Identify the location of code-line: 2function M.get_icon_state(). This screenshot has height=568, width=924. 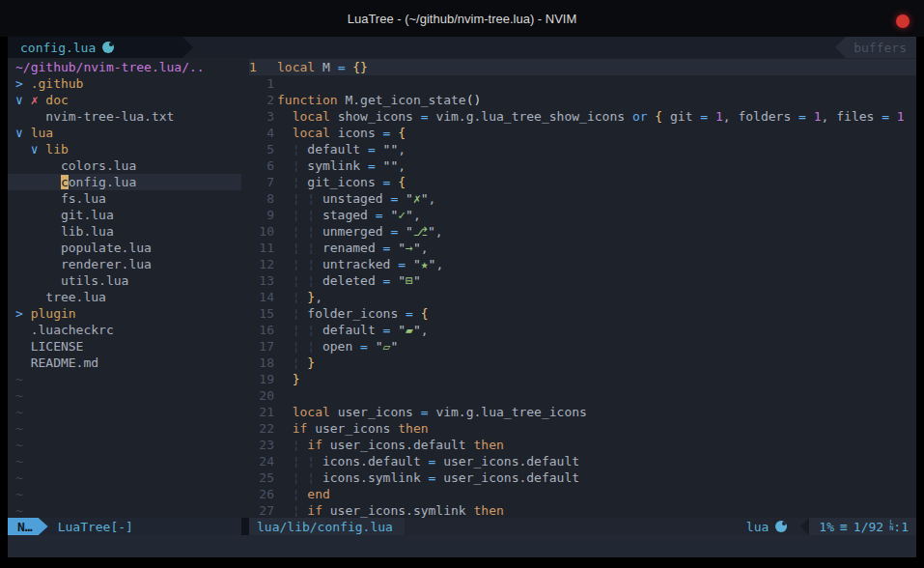
(583, 100).